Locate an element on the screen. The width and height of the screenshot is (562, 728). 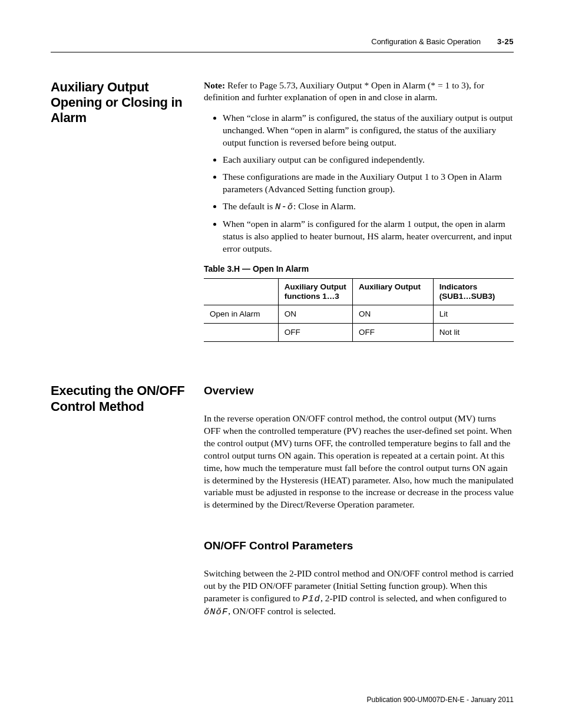
td is located at coordinates (241, 332).